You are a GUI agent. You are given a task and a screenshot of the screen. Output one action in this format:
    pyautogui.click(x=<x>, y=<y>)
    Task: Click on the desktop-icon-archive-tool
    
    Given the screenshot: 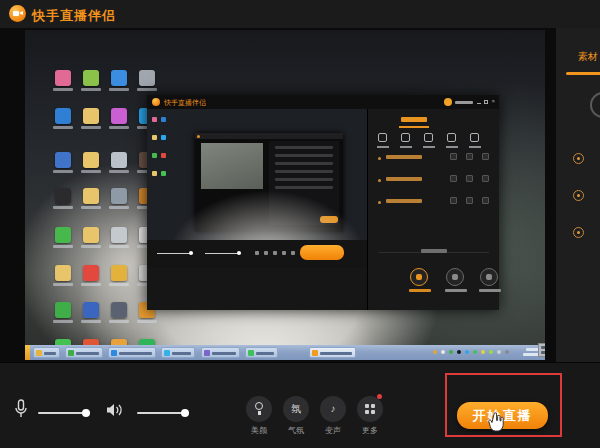 What is the action you would take?
    pyautogui.click(x=147, y=78)
    